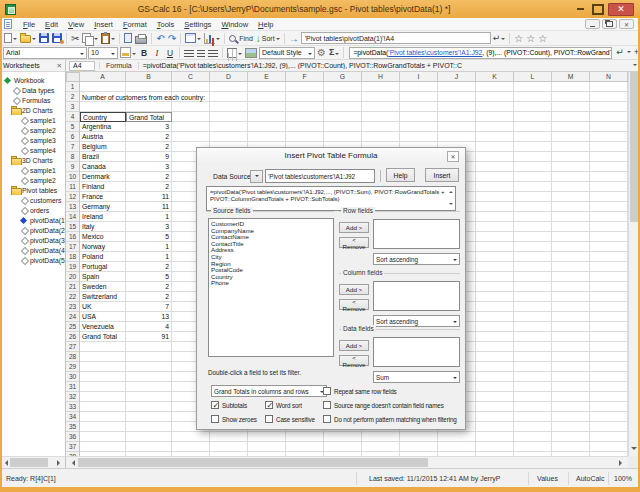  What do you see at coordinates (103, 437) in the screenshot?
I see `cell-A36` at bounding box center [103, 437].